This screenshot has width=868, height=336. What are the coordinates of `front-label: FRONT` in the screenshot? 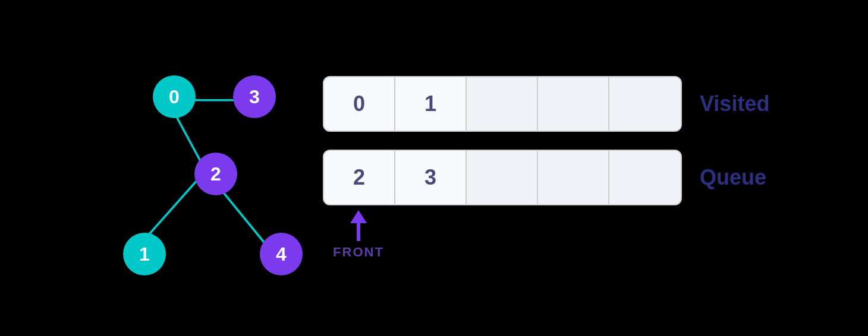 It's located at (358, 252).